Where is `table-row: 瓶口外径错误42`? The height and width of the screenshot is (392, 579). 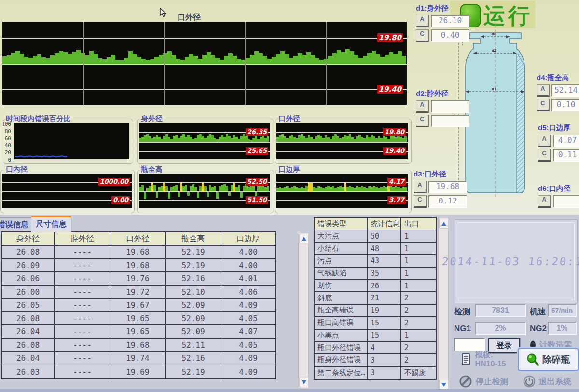
table-row: 瓶口外径错误42 is located at coordinates (375, 348).